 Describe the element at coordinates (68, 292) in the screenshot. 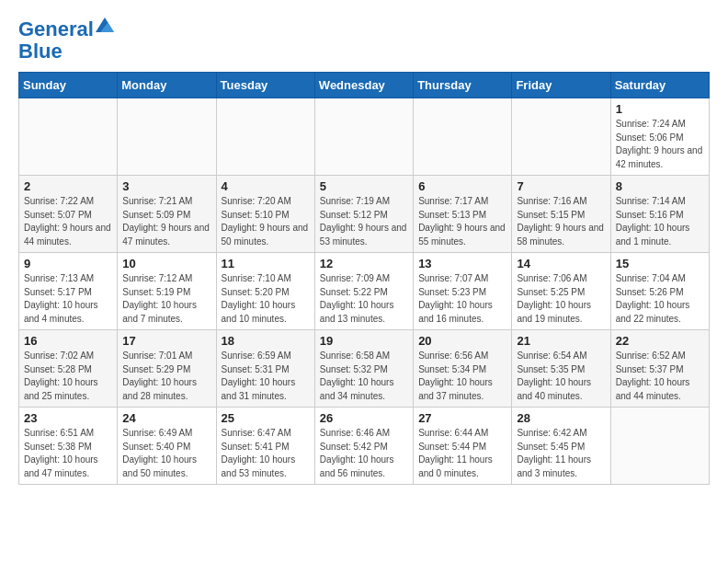

I see `calendar-cell: 9Sunrise: 7:13 AM Sunset: 5:17 PM Daylig…` at that location.